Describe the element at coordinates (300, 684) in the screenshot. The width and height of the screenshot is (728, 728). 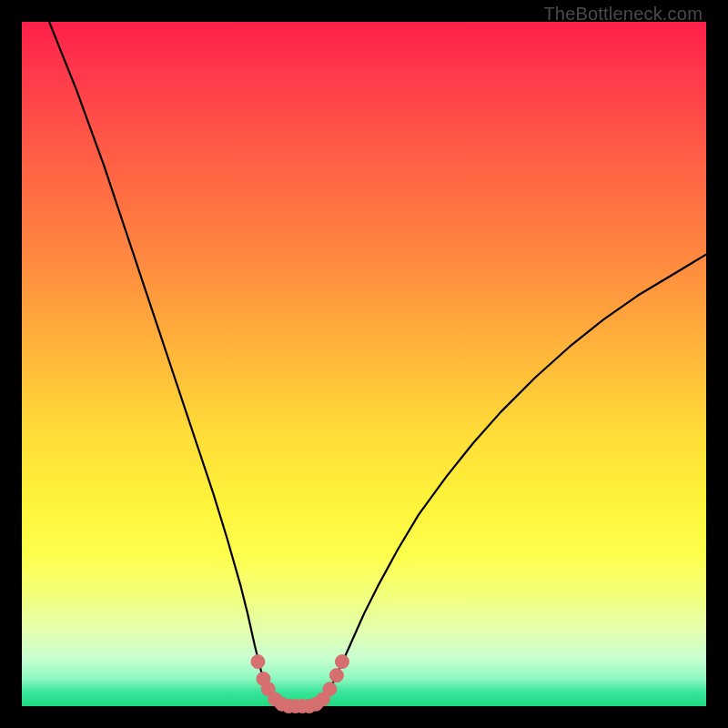
I see `highlight-markers` at that location.